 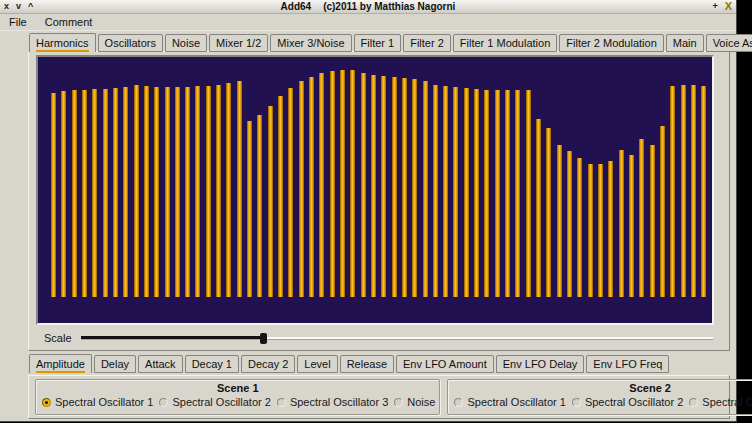 What do you see at coordinates (18, 22) in the screenshot?
I see `menu-file: File` at bounding box center [18, 22].